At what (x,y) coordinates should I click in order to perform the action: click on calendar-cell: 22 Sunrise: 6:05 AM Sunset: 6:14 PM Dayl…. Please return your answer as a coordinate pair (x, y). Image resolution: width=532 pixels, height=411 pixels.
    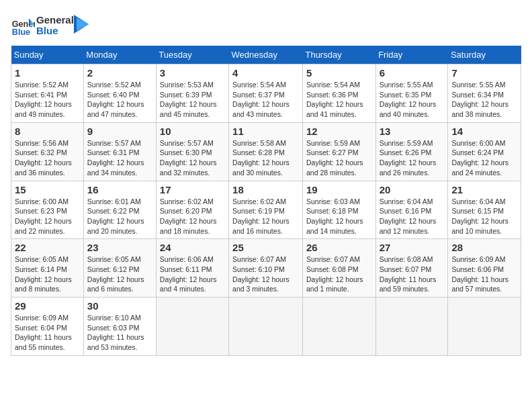
    Looking at the image, I should click on (48, 269).